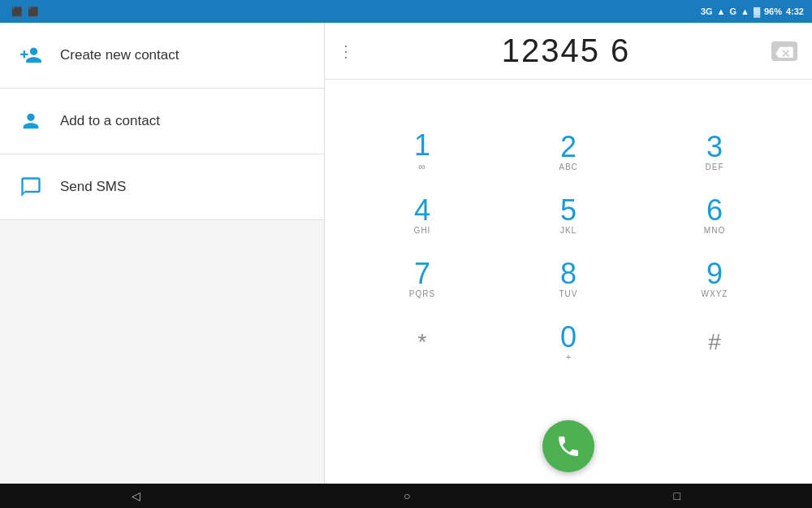 This screenshot has width=812, height=508. What do you see at coordinates (422, 342) in the screenshot?
I see `key-star: *` at bounding box center [422, 342].